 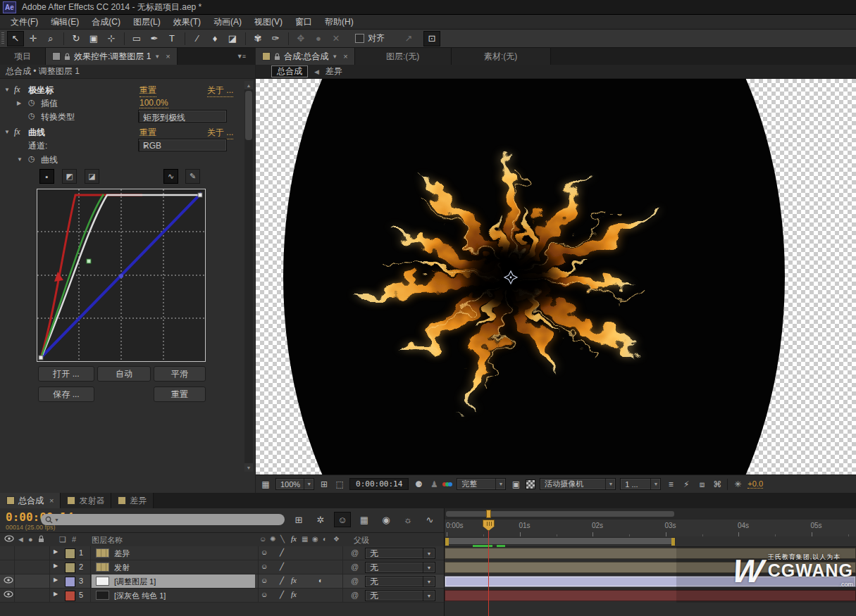 I want to click on clone-stamp-tool: ♦, so click(x=215, y=39).